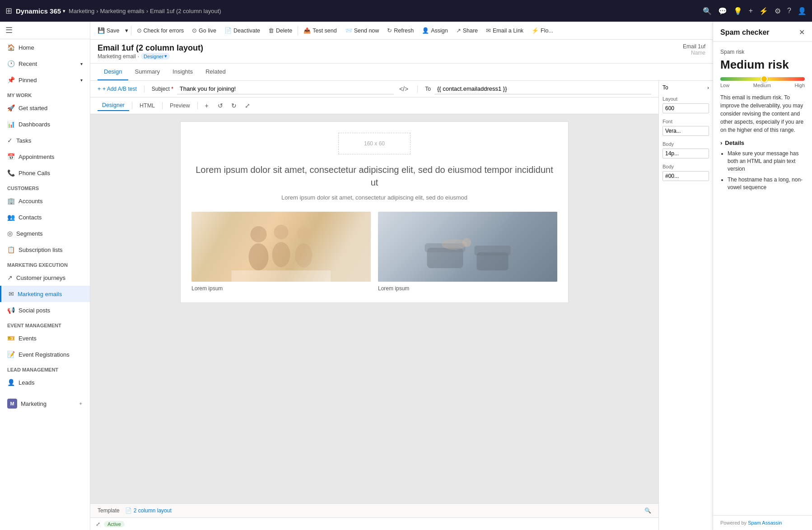  I want to click on template-link: 📄 2 column layout, so click(148, 511).